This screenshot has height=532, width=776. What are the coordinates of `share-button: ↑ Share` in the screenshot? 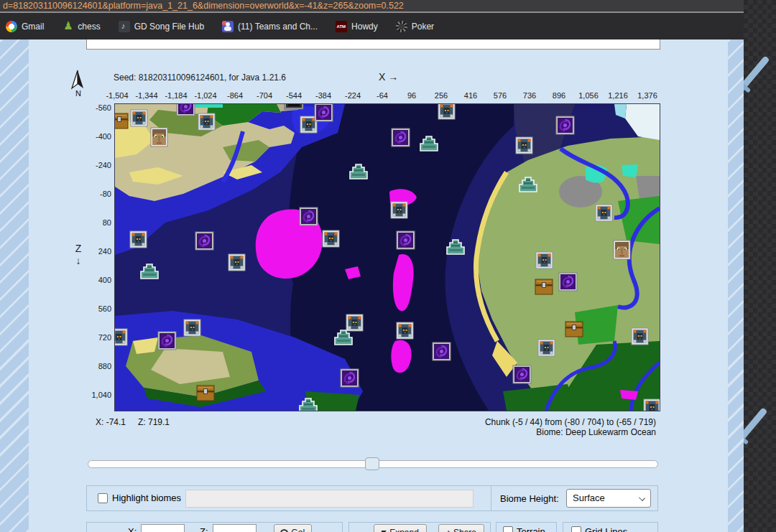 It's located at (461, 528).